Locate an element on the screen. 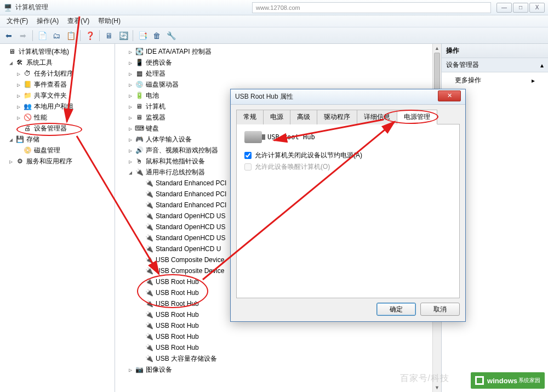  tree-device-category: ▷💿磁盘驱动器 is located at coordinates (278, 84).